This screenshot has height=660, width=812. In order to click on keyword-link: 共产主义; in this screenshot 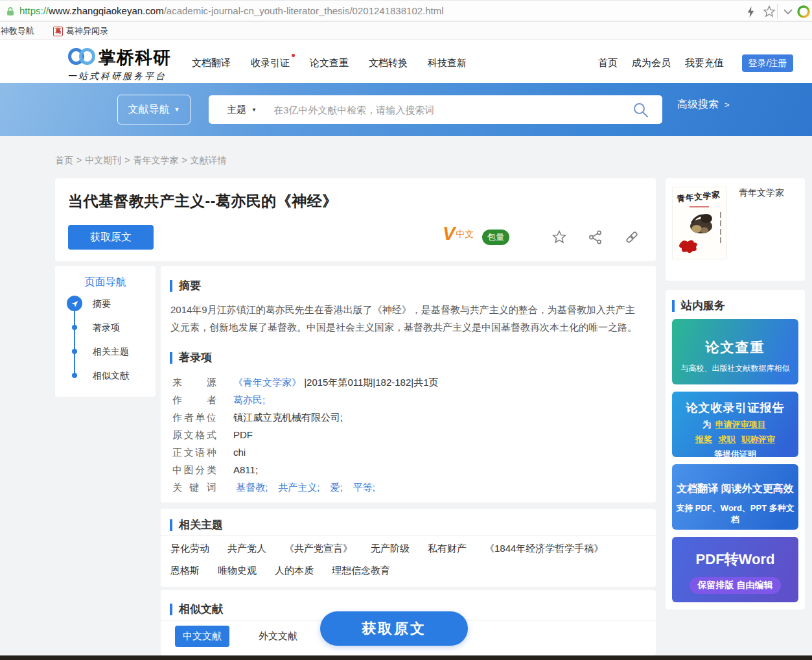, I will do `click(299, 488)`.